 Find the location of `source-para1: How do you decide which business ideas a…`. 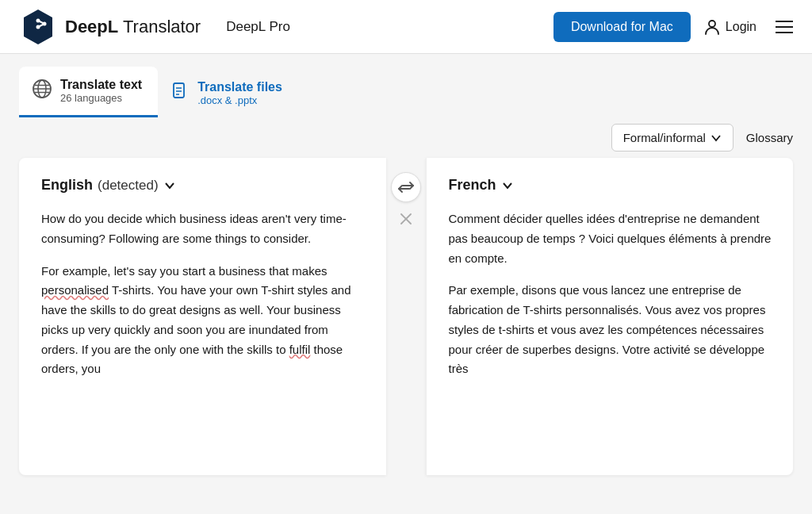

source-para1: How do you decide which business ideas a… is located at coordinates (205, 229).